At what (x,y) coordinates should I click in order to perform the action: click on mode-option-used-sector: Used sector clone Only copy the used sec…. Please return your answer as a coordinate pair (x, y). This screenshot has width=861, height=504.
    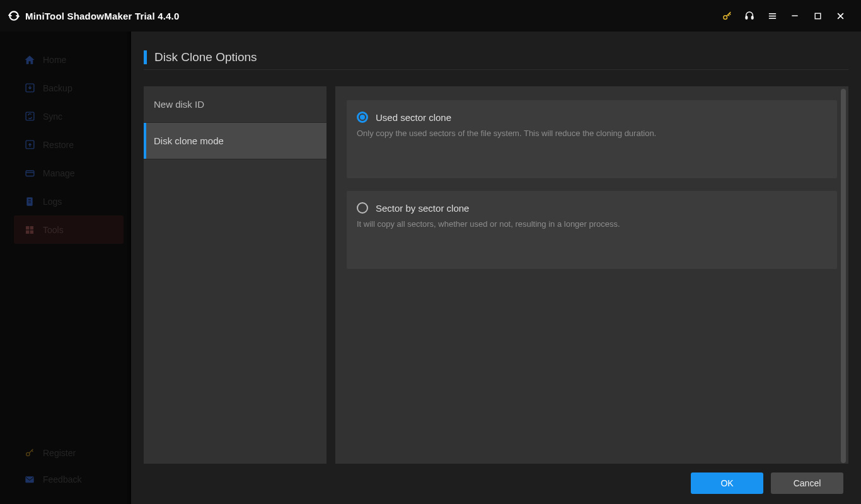
    Looking at the image, I should click on (592, 139).